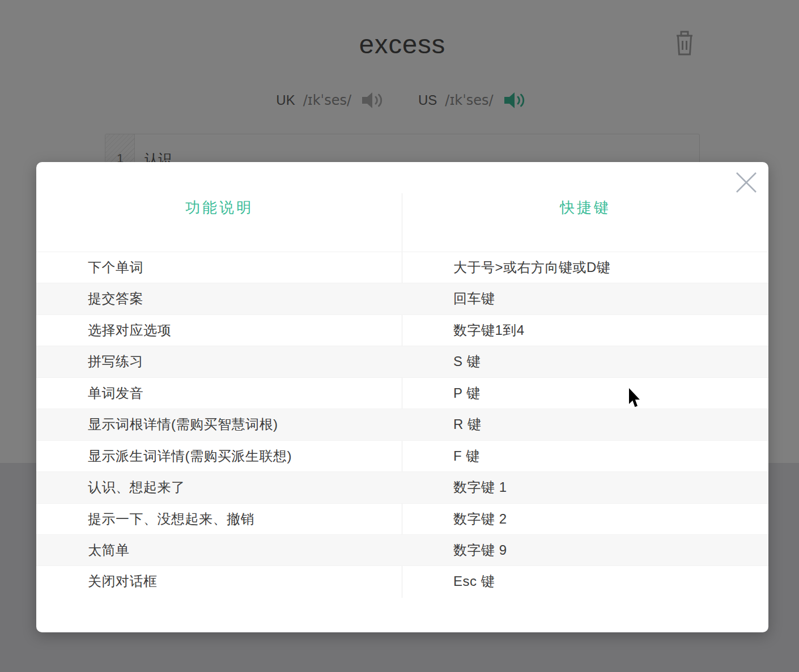 The width and height of the screenshot is (799, 672). Describe the element at coordinates (402, 330) in the screenshot. I see `shortcut-row: 选择对应选项 数字键1到4` at that location.